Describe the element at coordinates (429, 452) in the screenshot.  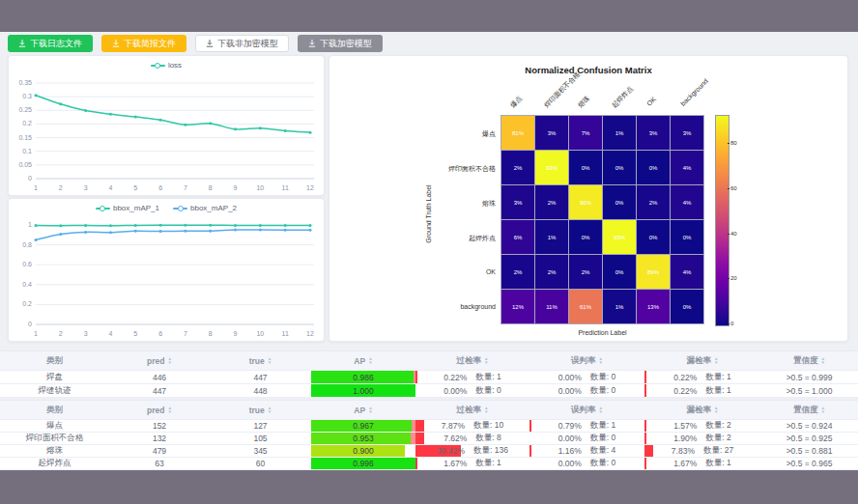
I see `table-row: 熔珠4793450.90039.42%数量: 1361.16%数量: 47.83…` at that location.